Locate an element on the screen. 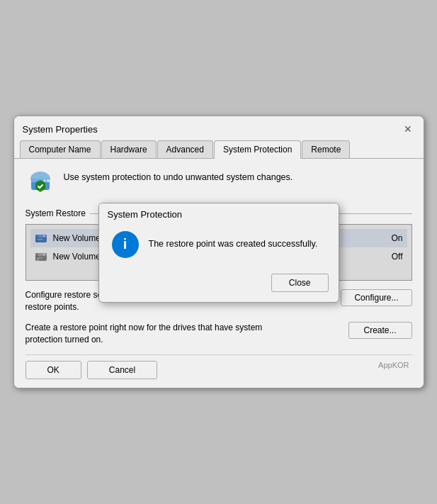  create-row: Create a restore point right now for the… is located at coordinates (219, 334).